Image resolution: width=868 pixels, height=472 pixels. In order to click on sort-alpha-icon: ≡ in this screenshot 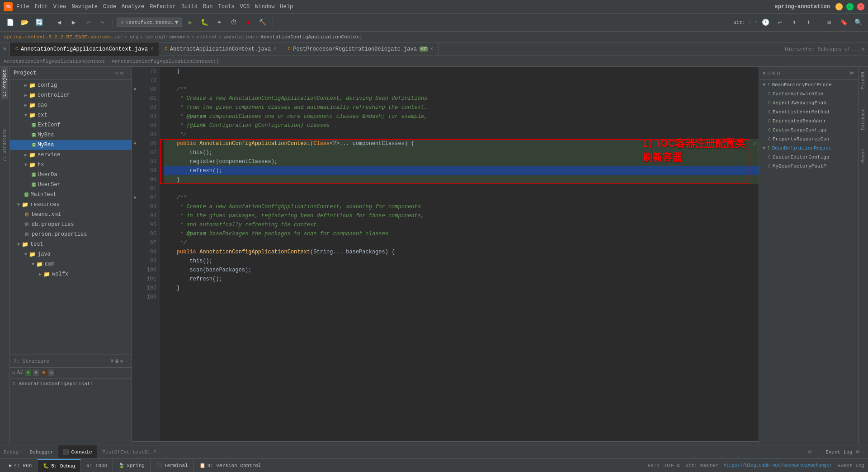, I will do `click(112, 361)`.